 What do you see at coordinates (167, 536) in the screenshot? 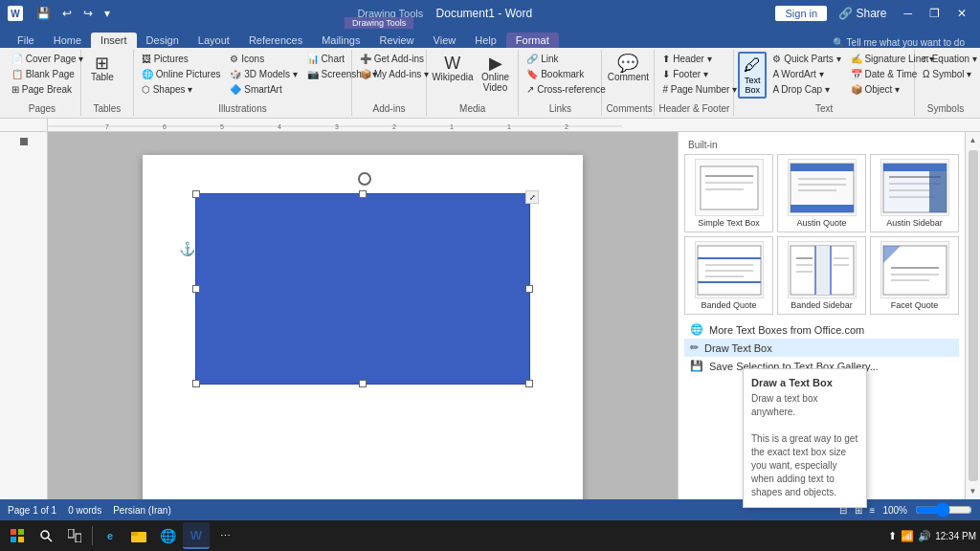
I see `chrome-icon: 🌐` at bounding box center [167, 536].